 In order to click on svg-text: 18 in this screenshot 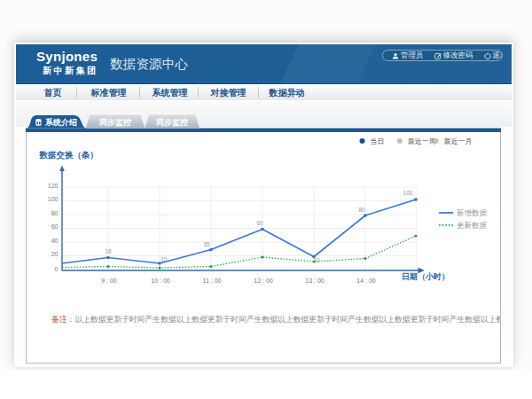, I will do `click(108, 252)`.